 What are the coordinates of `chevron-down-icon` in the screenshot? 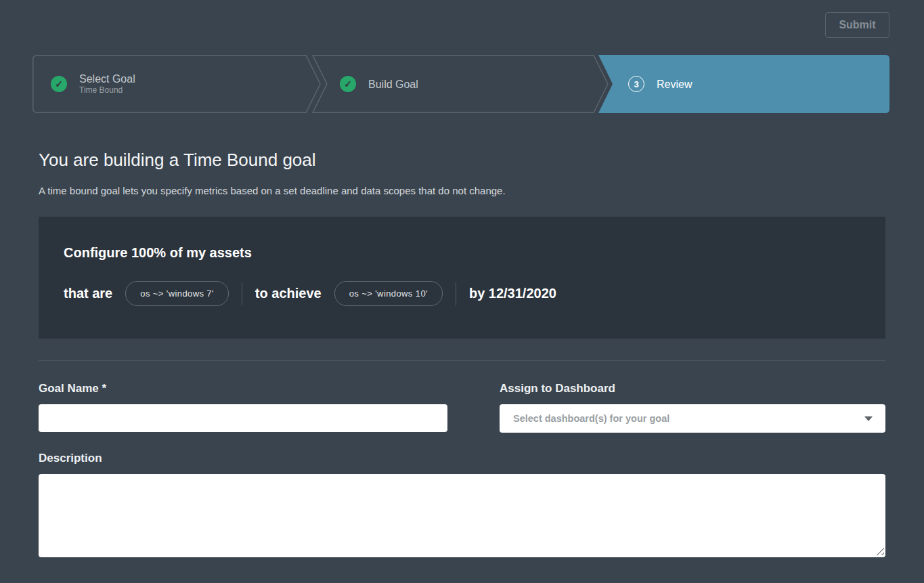 It's located at (868, 418).